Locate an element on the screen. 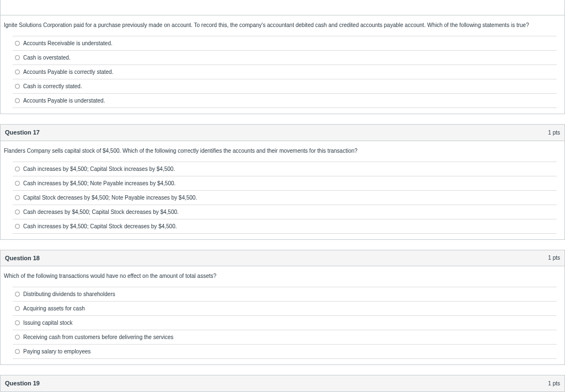  question-block-19: Question 19 1 pts Borrowing money from a… is located at coordinates (282, 384).